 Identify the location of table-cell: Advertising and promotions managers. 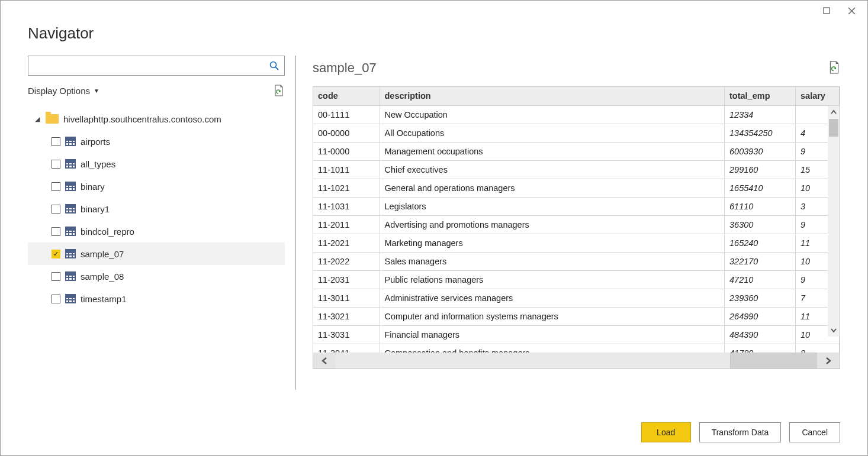
(552, 225).